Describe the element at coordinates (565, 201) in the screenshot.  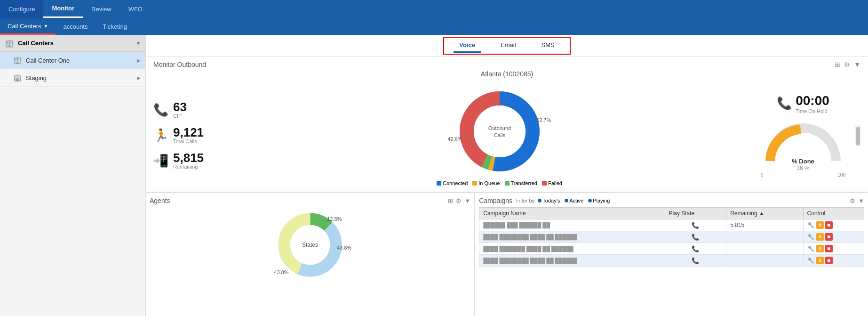
I see `campaigns-filter-area: Filter by: Today's Active Playing` at that location.